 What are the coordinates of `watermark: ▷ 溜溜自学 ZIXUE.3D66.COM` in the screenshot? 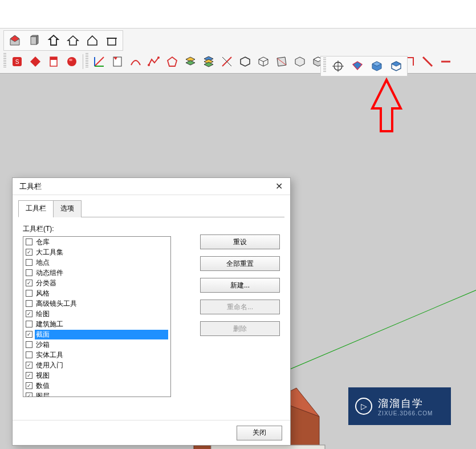 It's located at (400, 406).